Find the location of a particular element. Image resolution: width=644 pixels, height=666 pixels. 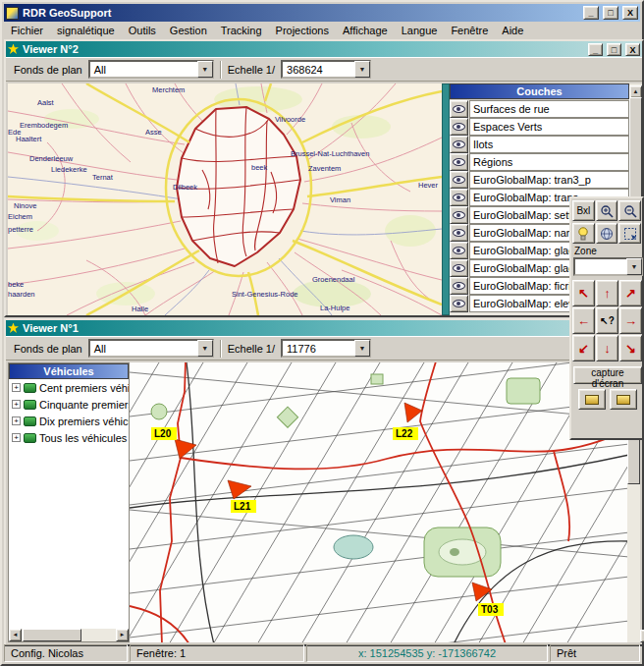

viewer1-title: Viewer N°1 is located at coordinates (51, 328).